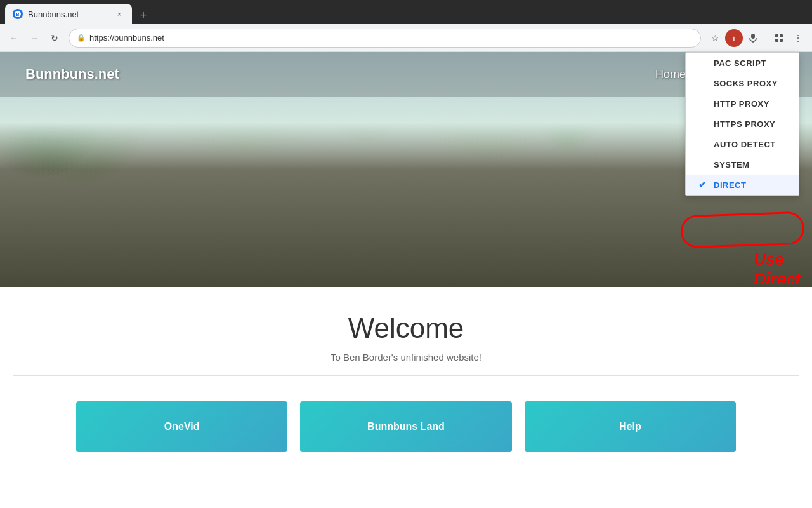 The image size is (812, 508). I want to click on mic-button, so click(753, 38).